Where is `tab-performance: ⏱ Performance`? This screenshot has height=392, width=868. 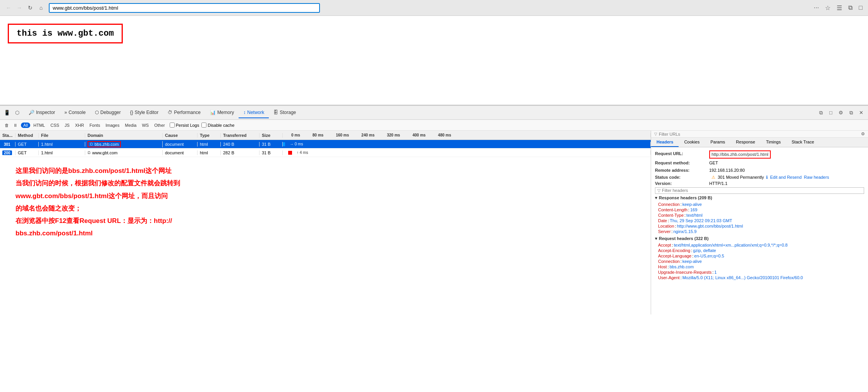 tab-performance: ⏱ Performance is located at coordinates (184, 113).